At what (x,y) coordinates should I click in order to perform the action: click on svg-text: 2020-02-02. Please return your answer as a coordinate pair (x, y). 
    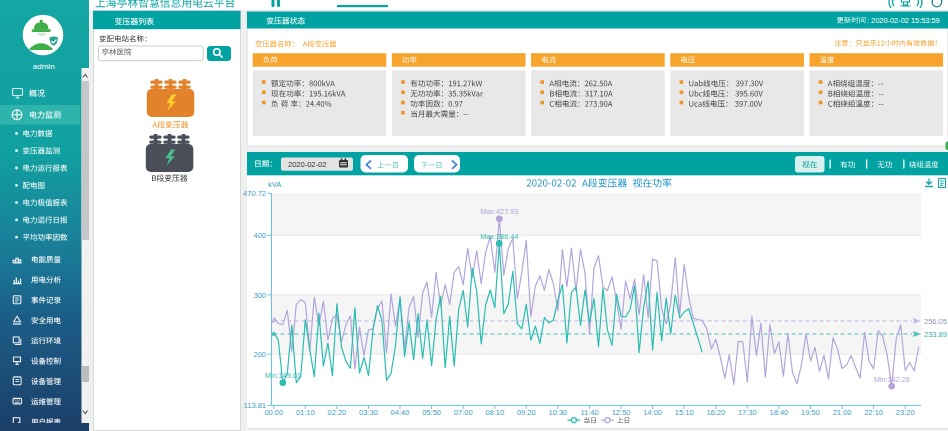
    Looking at the image, I should click on (307, 164).